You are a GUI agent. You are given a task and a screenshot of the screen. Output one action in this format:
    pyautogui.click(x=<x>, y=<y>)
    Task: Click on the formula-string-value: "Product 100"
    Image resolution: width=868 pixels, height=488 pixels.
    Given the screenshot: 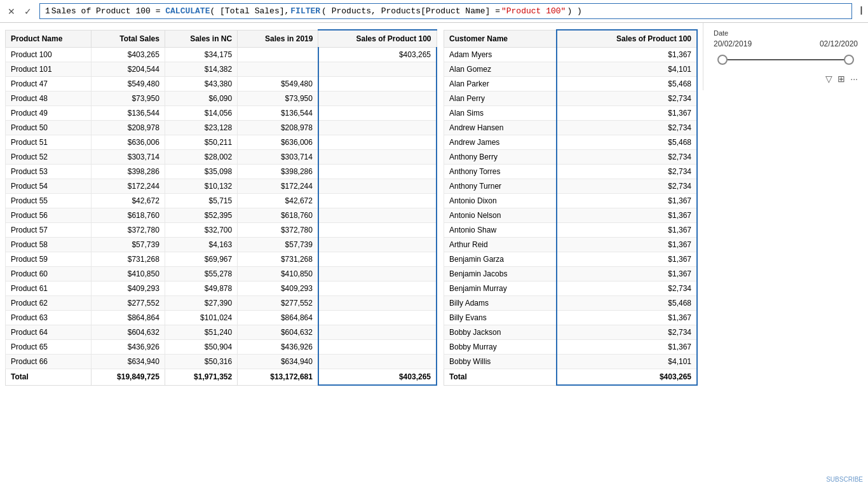 What is the action you would take?
    pyautogui.click(x=534, y=11)
    